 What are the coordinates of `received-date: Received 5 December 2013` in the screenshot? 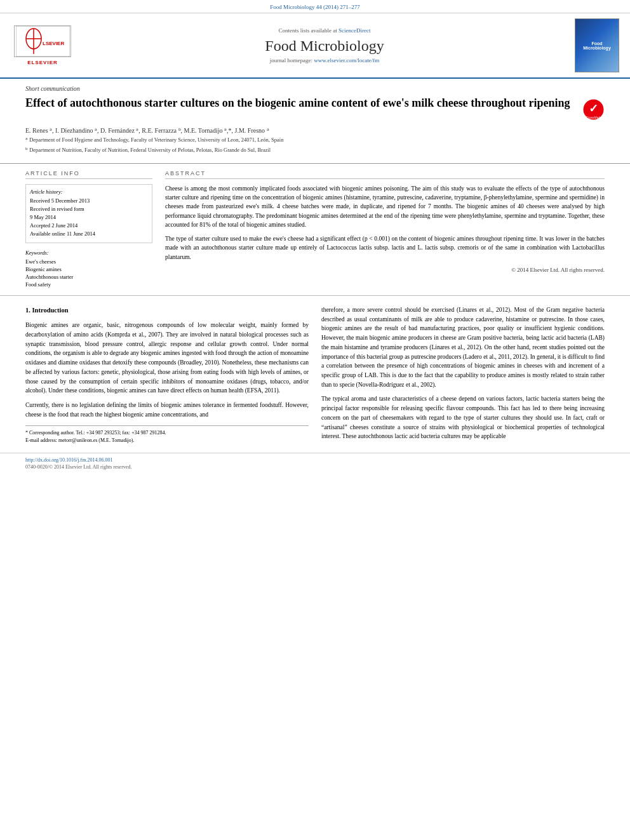 It's located at (89, 201).